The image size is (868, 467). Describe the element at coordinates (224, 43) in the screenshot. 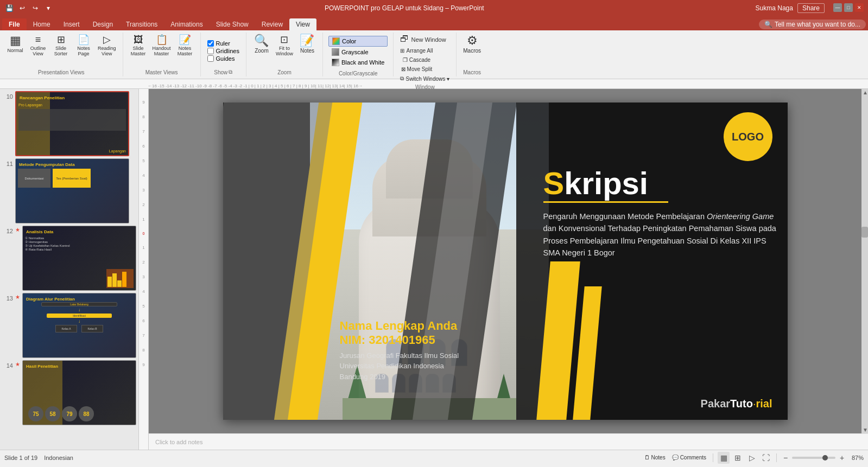

I see `ruler-checkbox: Ruler` at that location.